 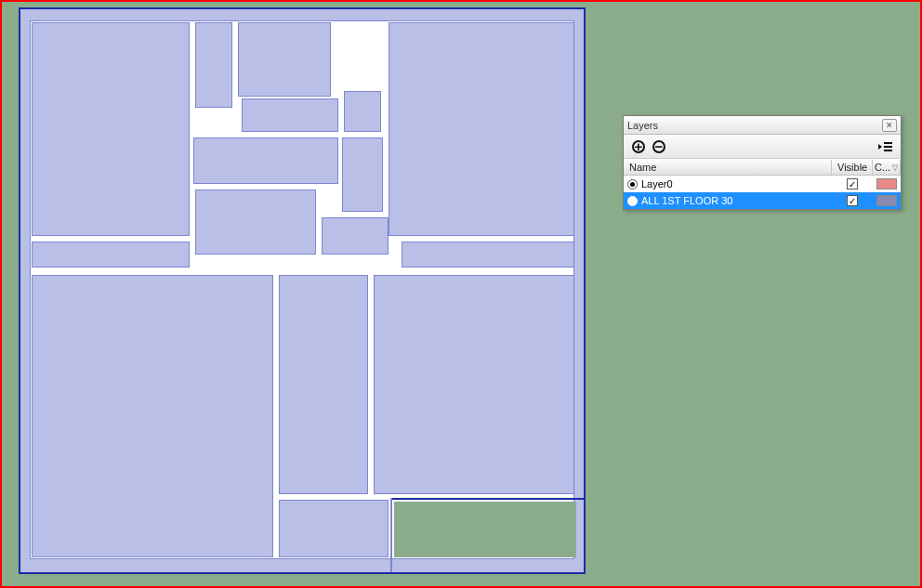 What do you see at coordinates (762, 125) in the screenshot?
I see `layers-panel-titlebar: Layers ✕` at bounding box center [762, 125].